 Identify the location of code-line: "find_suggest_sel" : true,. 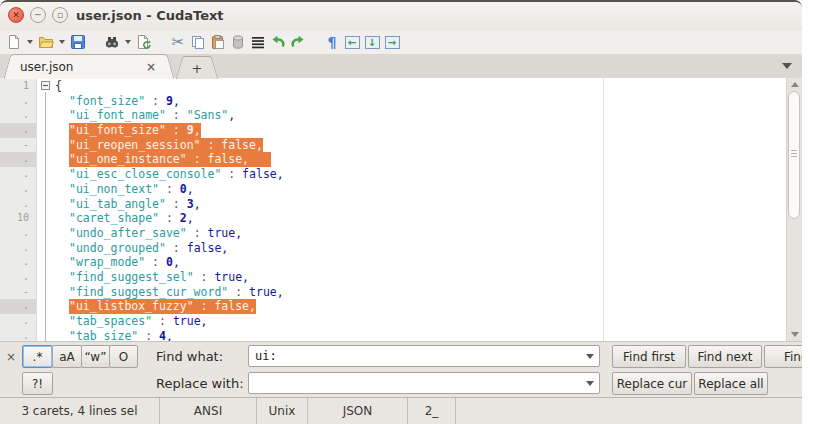
(418, 278).